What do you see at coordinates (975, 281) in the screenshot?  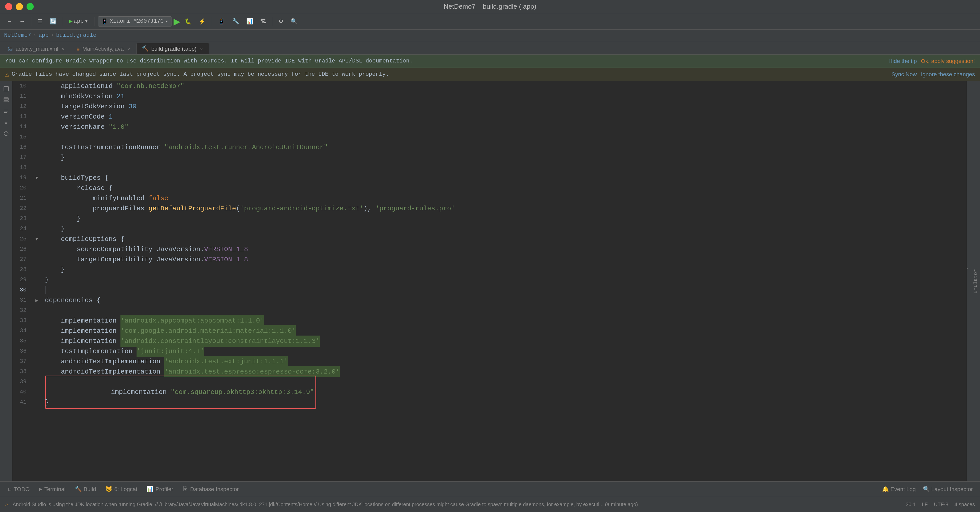 I see `sidebar-right-emulator: Emulator` at bounding box center [975, 281].